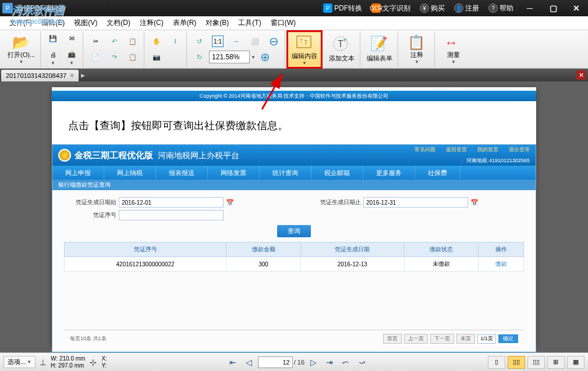 The width and height of the screenshot is (588, 371). What do you see at coordinates (342, 8) in the screenshot?
I see `pdf-convert-button: P PDF转换` at bounding box center [342, 8].